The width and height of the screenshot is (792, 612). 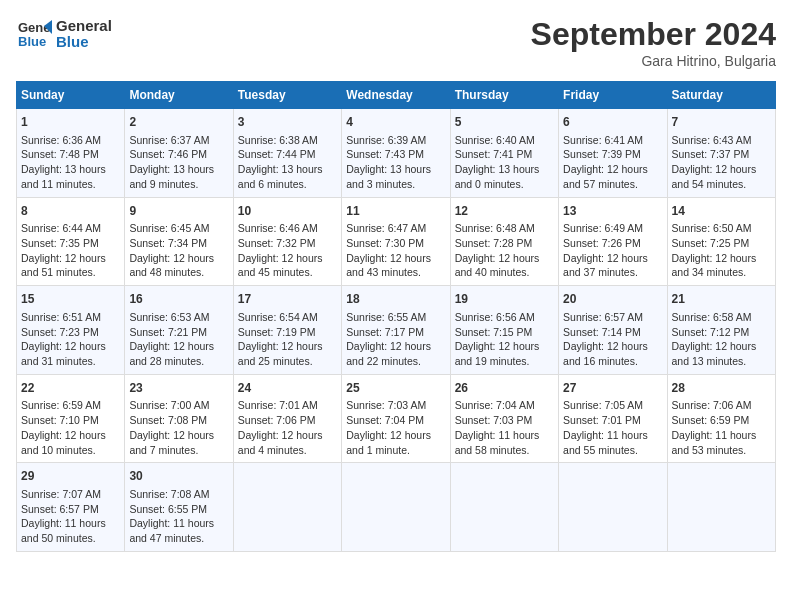 What do you see at coordinates (504, 340) in the screenshot?
I see `cell-content: Sunrise: 6:56 AMSunset: 7:15 PMDaylight:…` at bounding box center [504, 340].